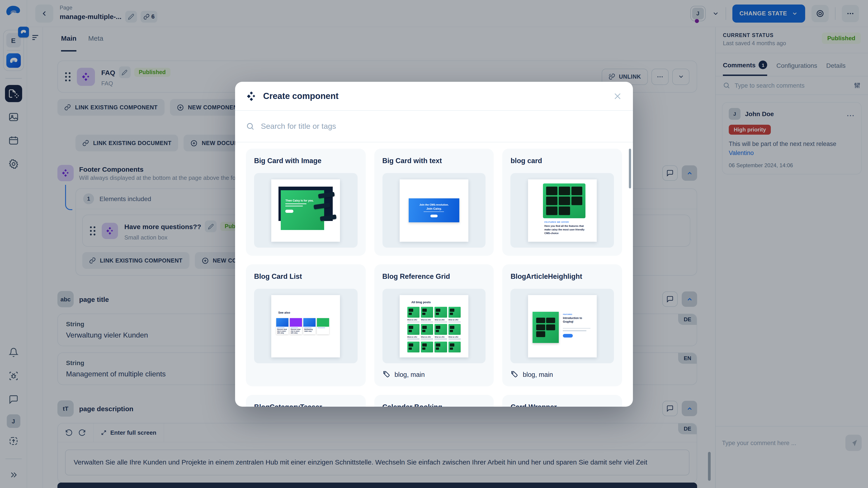 The width and height of the screenshot is (868, 488). Describe the element at coordinates (617, 96) in the screenshot. I see `close-icon` at that location.